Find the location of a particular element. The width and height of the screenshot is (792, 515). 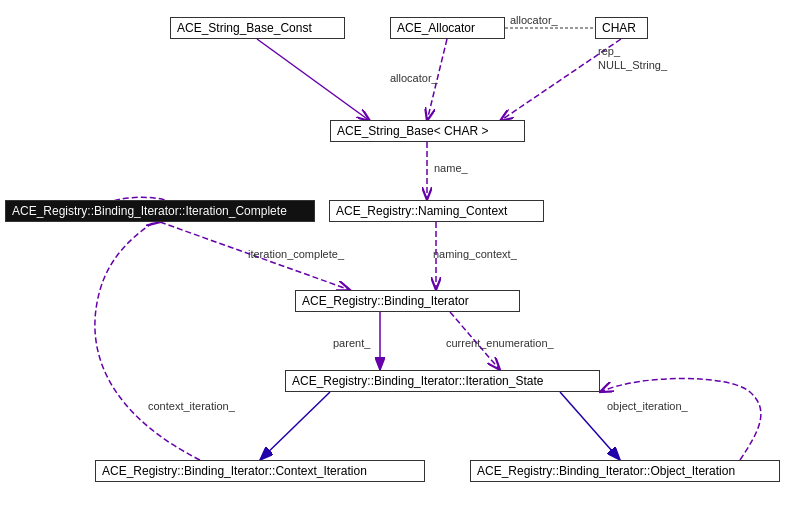

node-char: CHAR is located at coordinates (622, 28).